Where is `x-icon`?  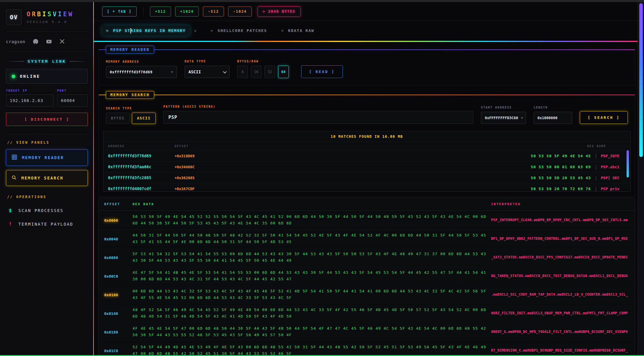 x-icon is located at coordinates (62, 41).